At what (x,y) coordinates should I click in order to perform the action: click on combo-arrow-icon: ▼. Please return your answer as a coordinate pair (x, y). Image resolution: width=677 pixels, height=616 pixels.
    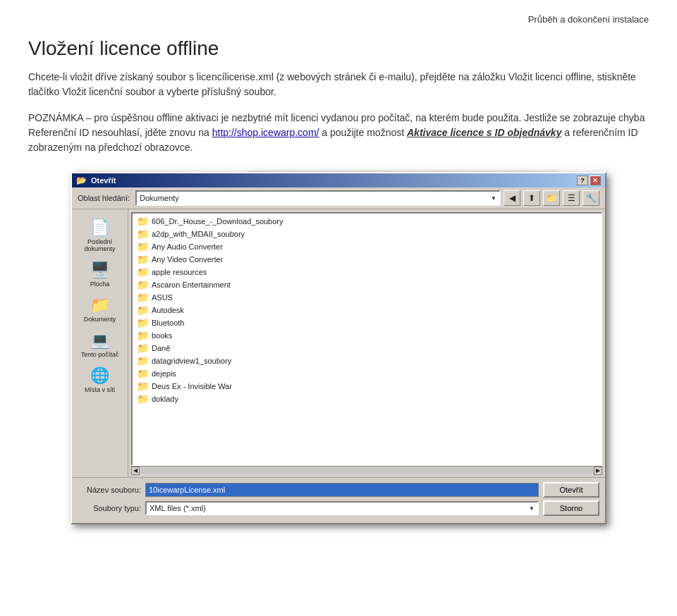
    Looking at the image, I should click on (494, 199).